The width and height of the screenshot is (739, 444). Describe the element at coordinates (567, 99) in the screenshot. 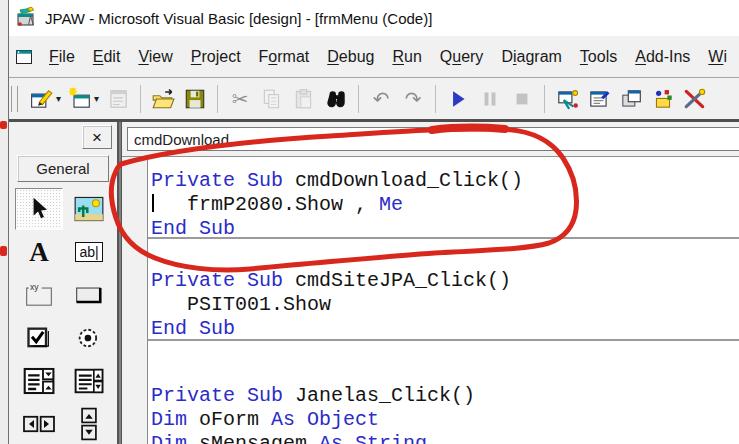

I see `project-explorer-icon` at that location.